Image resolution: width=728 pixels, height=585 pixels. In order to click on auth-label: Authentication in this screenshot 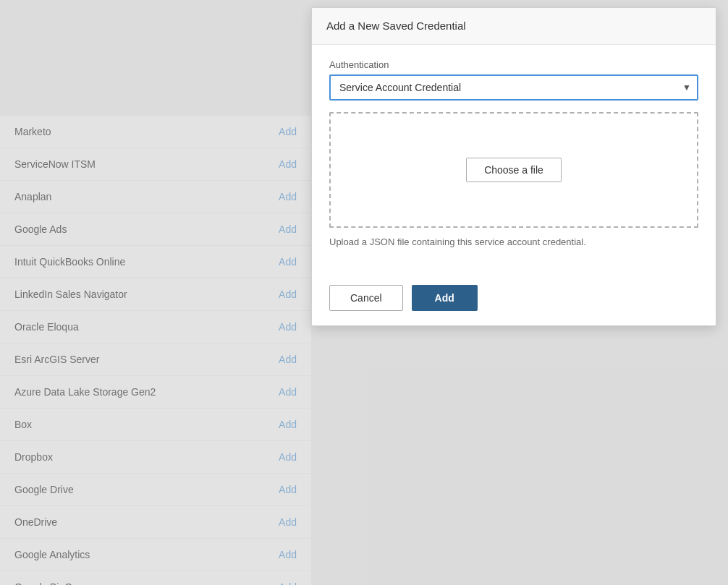, I will do `click(514, 65)`.